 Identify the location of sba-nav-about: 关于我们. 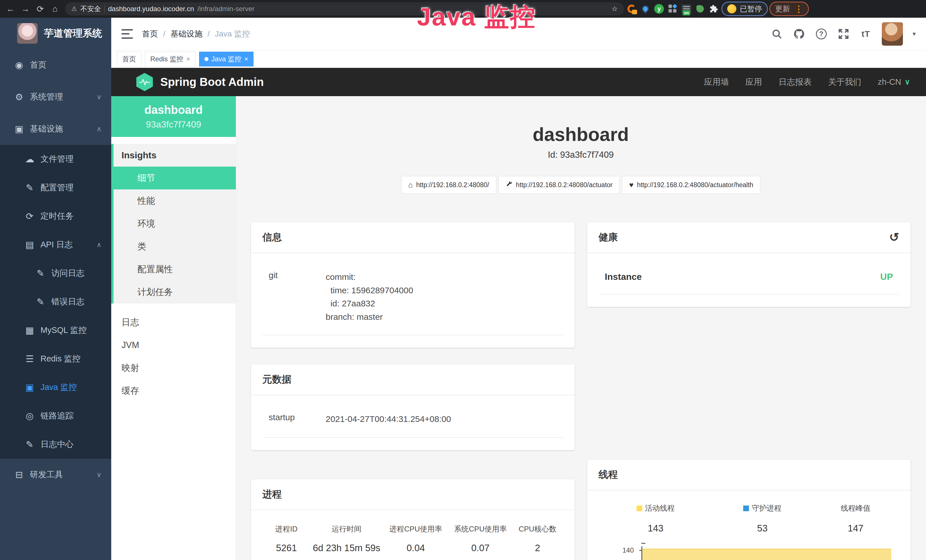
(845, 82).